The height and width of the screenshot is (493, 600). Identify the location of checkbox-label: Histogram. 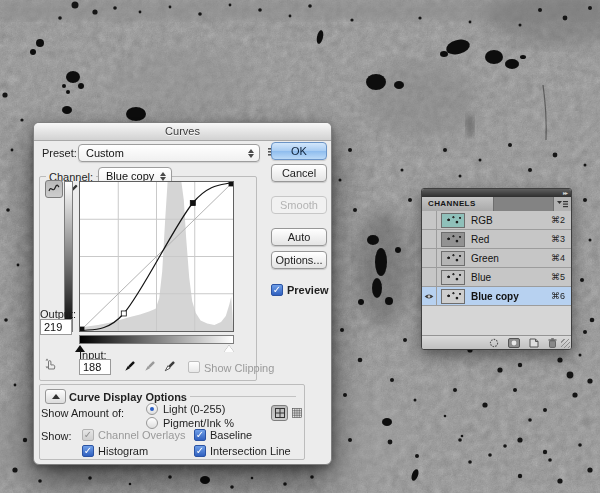
(123, 451).